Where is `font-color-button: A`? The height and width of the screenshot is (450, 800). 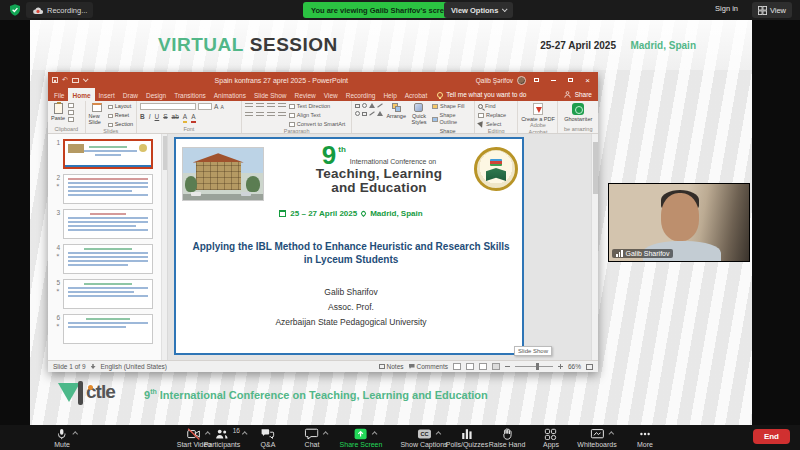 font-color-button: A is located at coordinates (193, 118).